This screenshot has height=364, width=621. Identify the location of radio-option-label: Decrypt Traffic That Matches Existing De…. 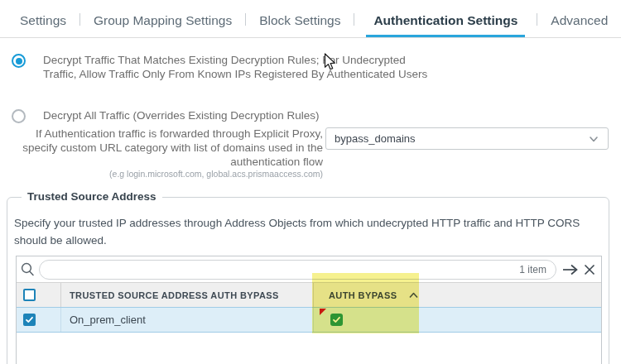
(238, 67).